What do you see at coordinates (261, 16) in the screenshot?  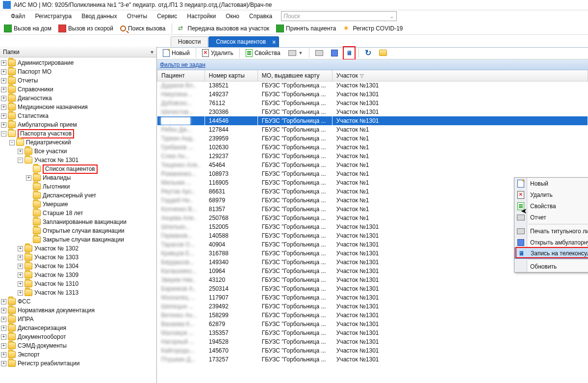 I see `menu-help: Справка` at bounding box center [261, 16].